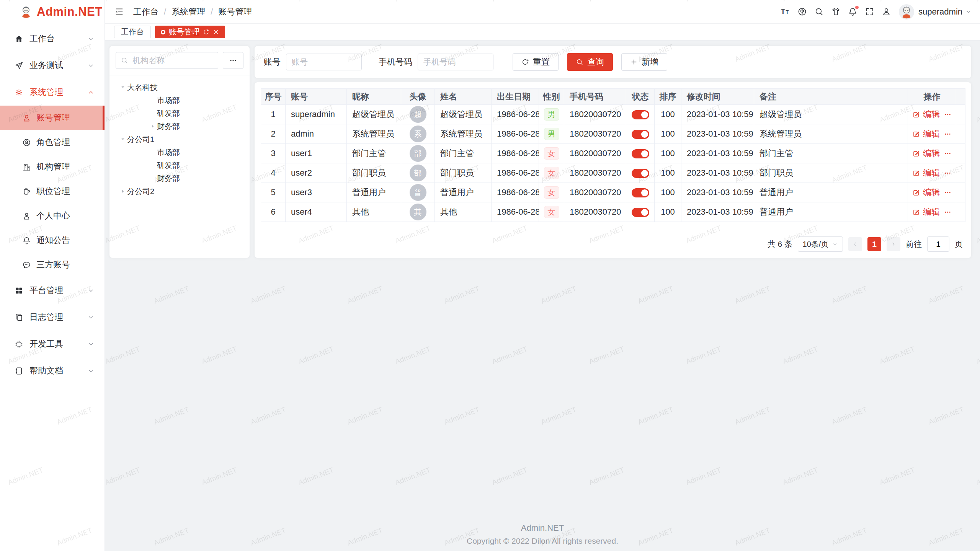  Describe the element at coordinates (181, 152) in the screenshot. I see `tree-node-5: 市场部` at that location.